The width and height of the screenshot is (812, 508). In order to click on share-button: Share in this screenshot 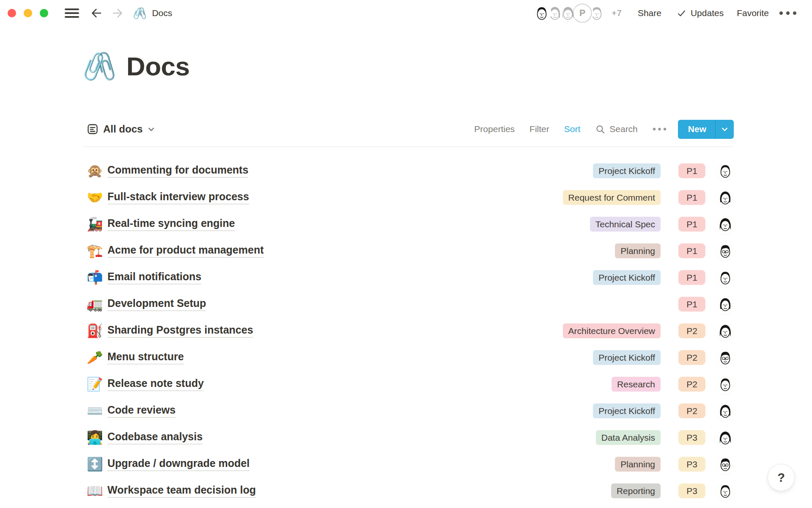, I will do `click(650, 13)`.